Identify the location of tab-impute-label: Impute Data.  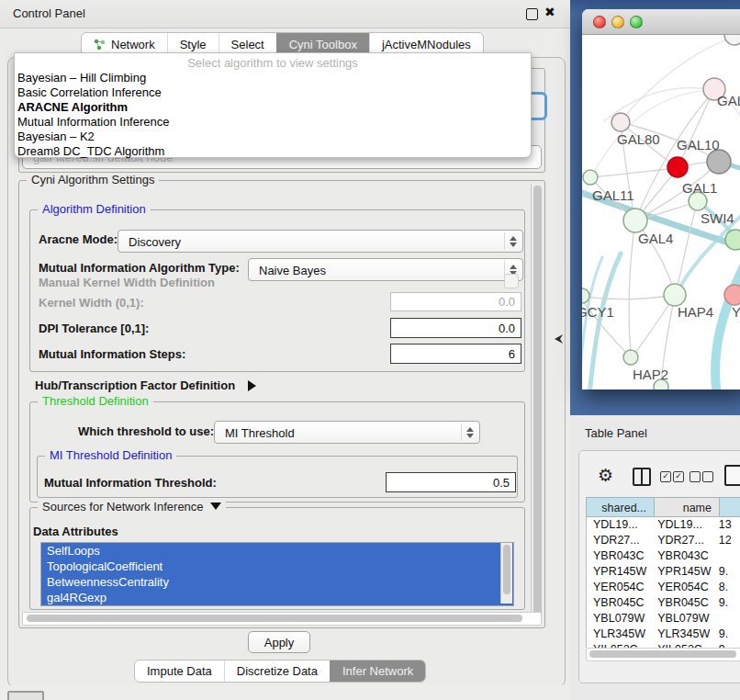
(180, 671).